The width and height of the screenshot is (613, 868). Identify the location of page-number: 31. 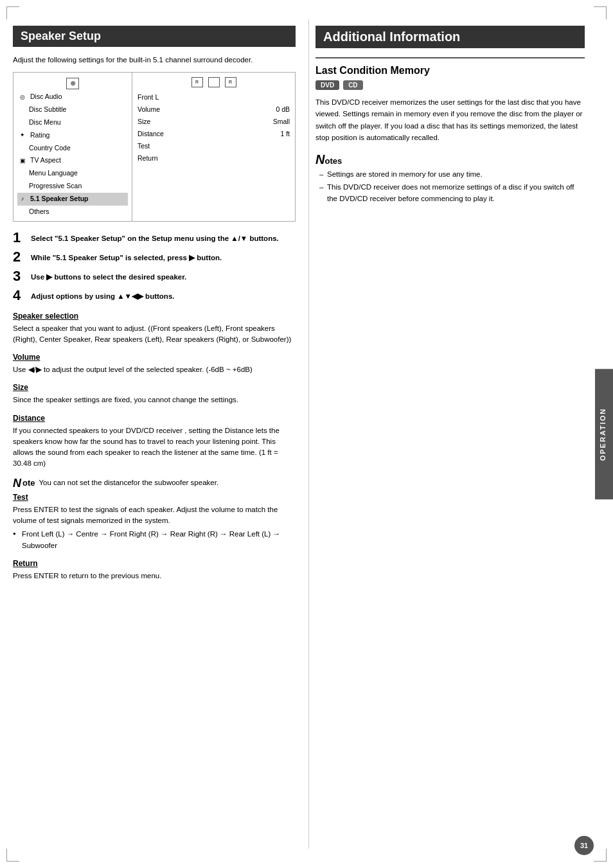
(584, 846).